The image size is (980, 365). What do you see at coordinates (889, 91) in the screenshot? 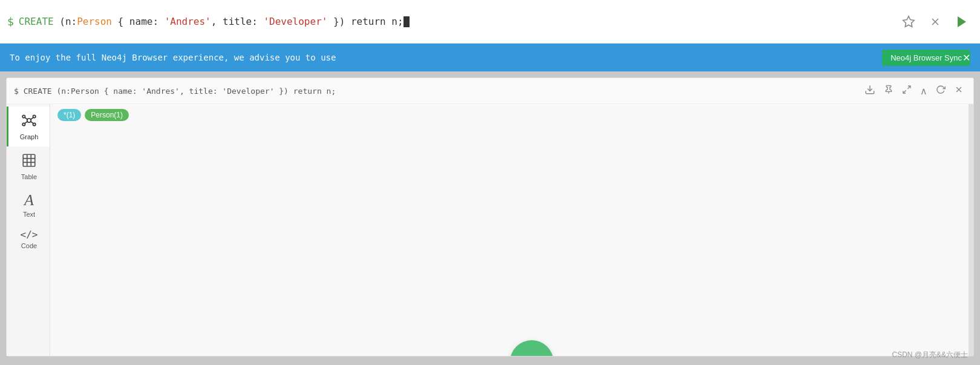
I see `pin-button` at bounding box center [889, 91].